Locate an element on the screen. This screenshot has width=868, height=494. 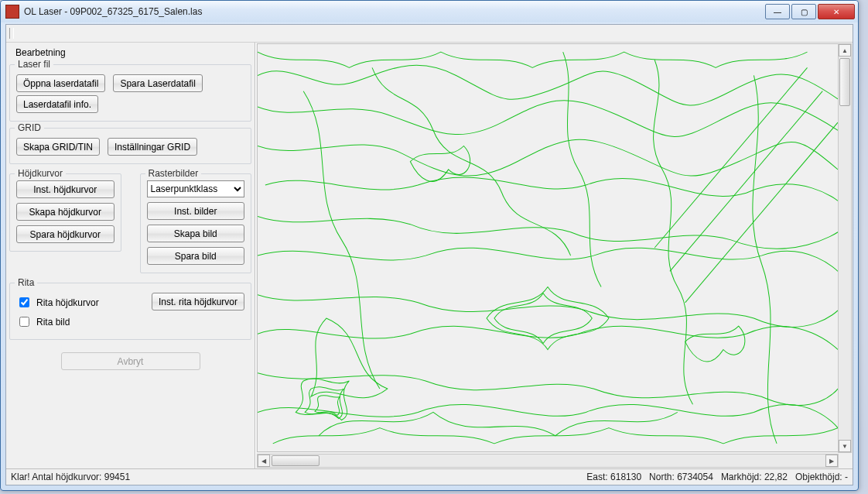
status-east-label: East: is located at coordinates (597, 477).